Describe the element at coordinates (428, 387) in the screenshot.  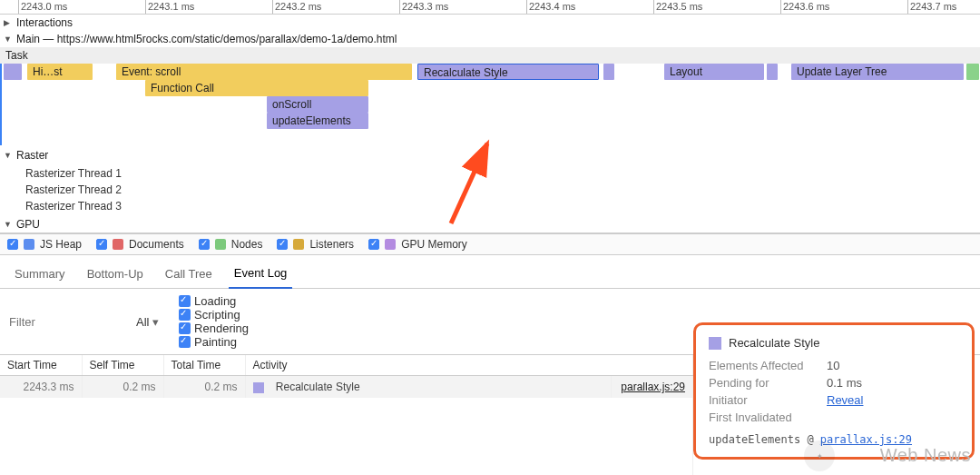
I see `cell-activity: Recalculate Style` at that location.